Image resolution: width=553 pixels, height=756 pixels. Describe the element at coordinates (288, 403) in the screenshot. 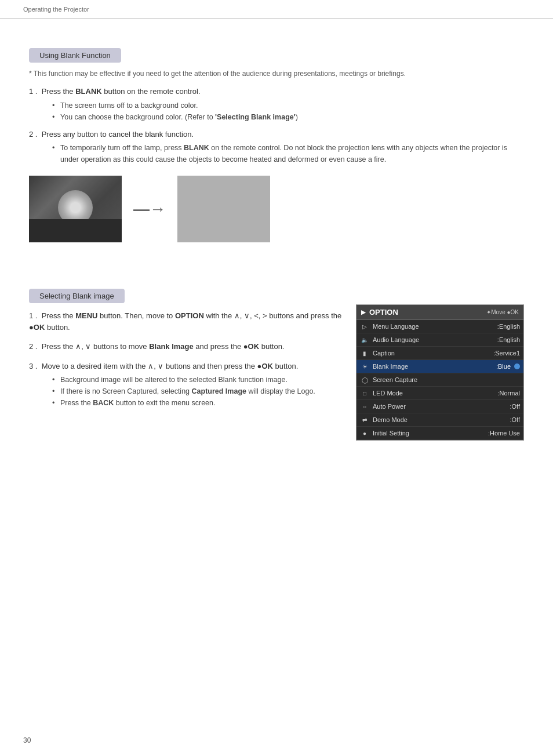

I see `bullet-item: Press the BACK button to exit the menu s…` at that location.